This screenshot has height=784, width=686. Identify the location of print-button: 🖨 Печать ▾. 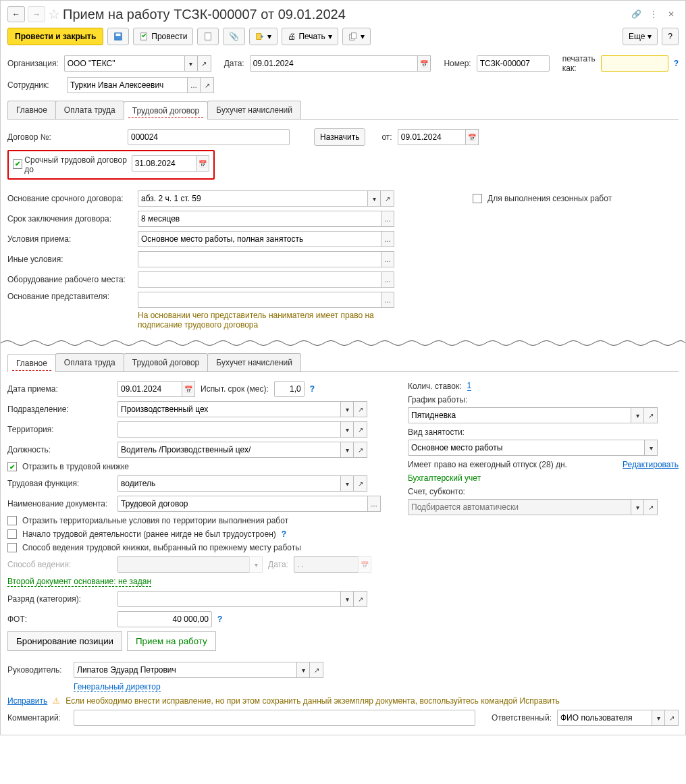
(309, 36).